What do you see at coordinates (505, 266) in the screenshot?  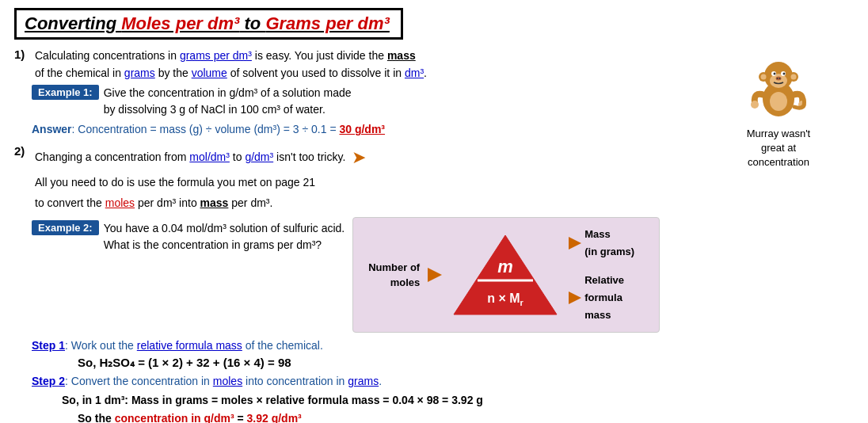 I see `svg-text: m` at bounding box center [505, 266].